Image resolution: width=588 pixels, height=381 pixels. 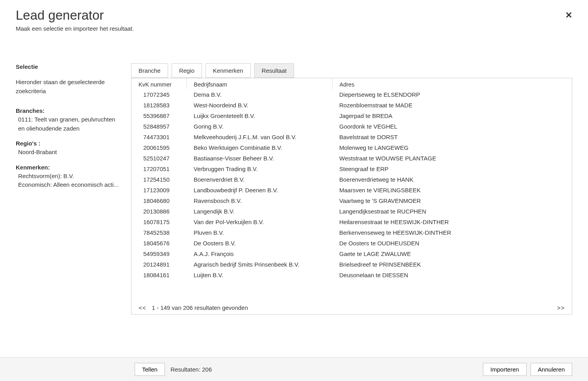 I want to click on cell-adres: Steengraaf te ERP, so click(x=452, y=169).